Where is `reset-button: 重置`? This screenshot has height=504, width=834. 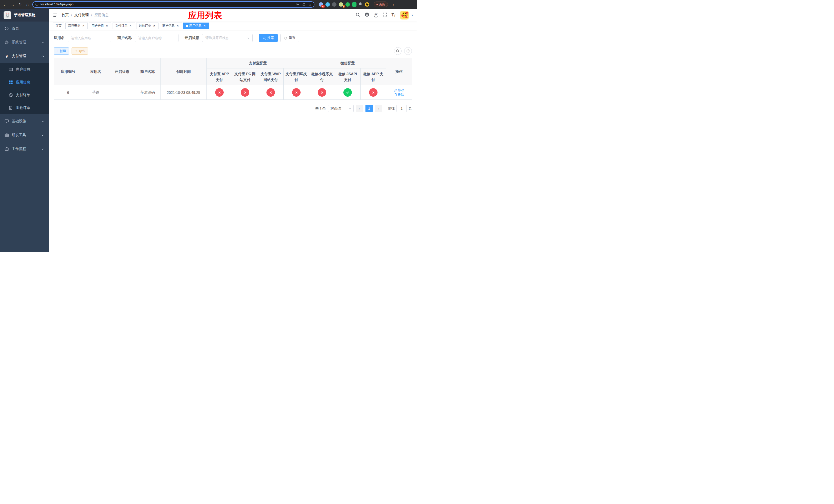 reset-button: 重置 is located at coordinates (290, 38).